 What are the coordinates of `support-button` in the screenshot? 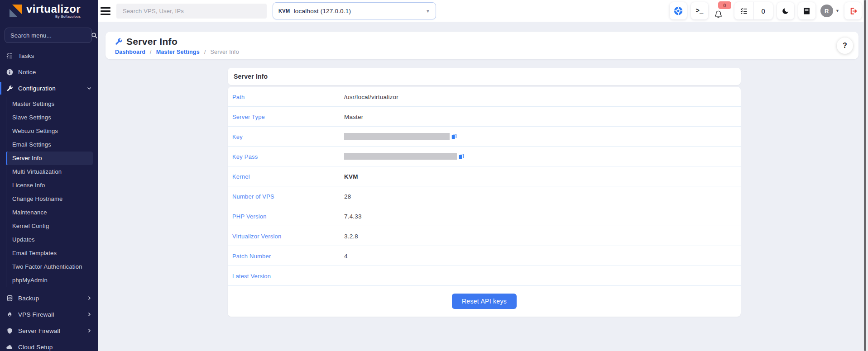 It's located at (678, 11).